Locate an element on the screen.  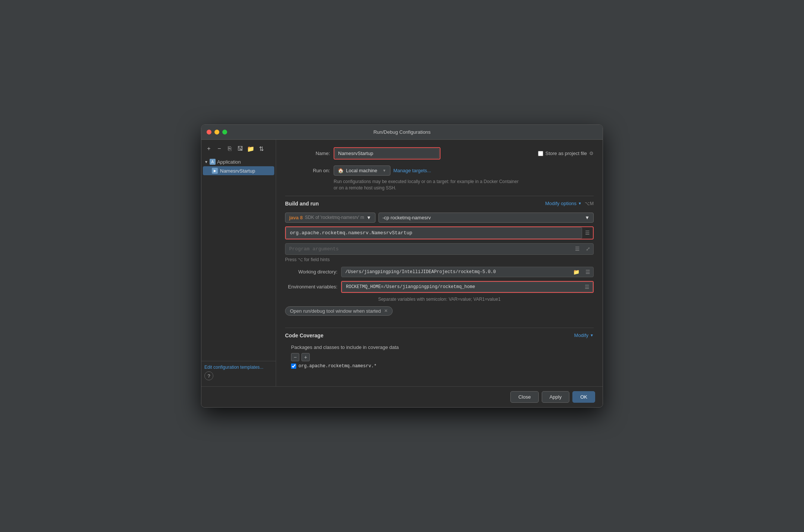
working-dir-list-icon: ☰ is located at coordinates (588, 272).